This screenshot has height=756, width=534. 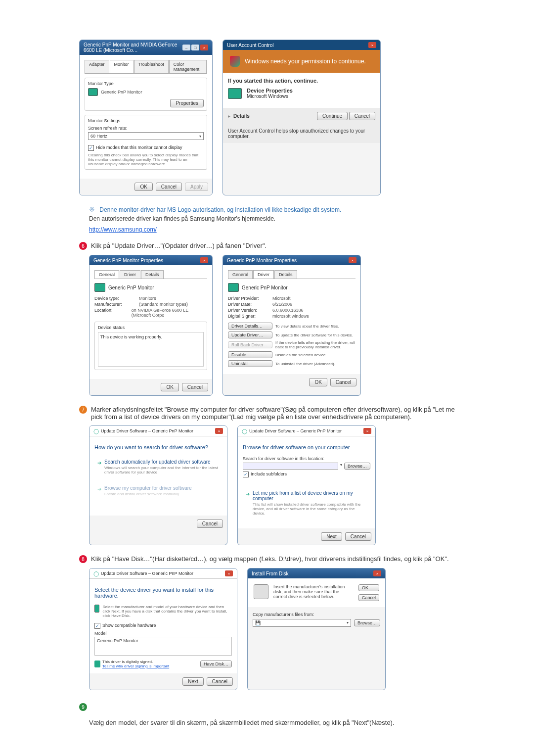 I want to click on step-bullet-9: 9, so click(x=83, y=707).